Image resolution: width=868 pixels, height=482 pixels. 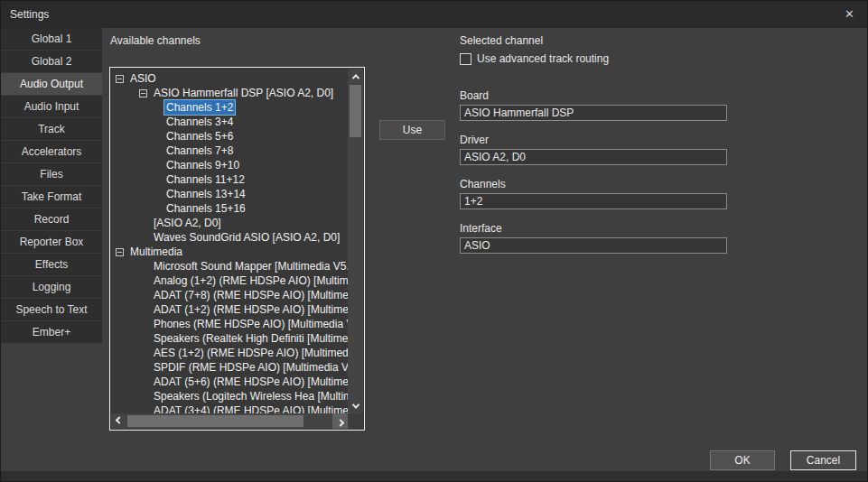 What do you see at coordinates (51, 175) in the screenshot?
I see `sidebar-item-files: Files` at bounding box center [51, 175].